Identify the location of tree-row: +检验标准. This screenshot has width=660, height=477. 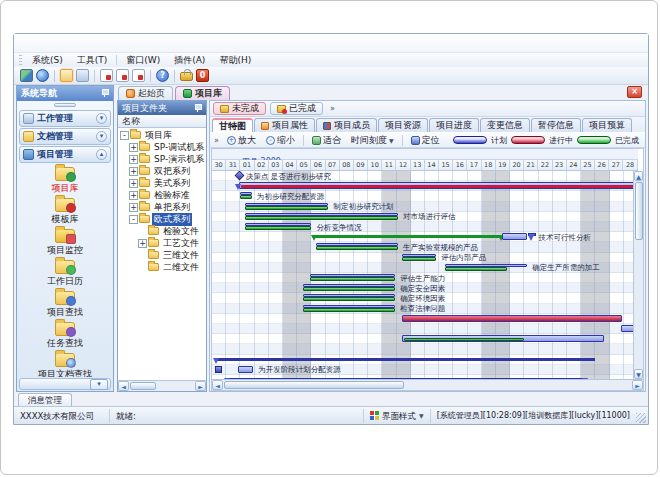
(162, 195).